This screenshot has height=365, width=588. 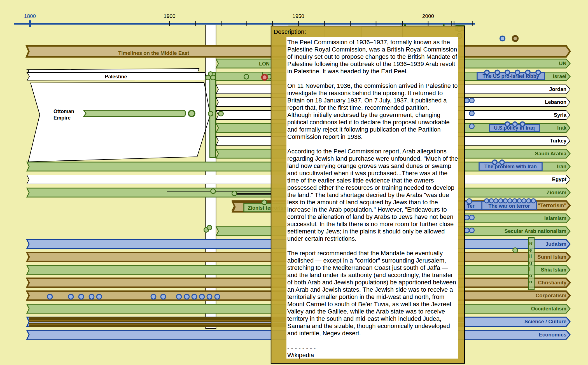 I want to click on svg-text:Mount Carmel to south of Be'er: Mount Carmel to south of Be'er Tuvia, as…, so click(x=369, y=304).